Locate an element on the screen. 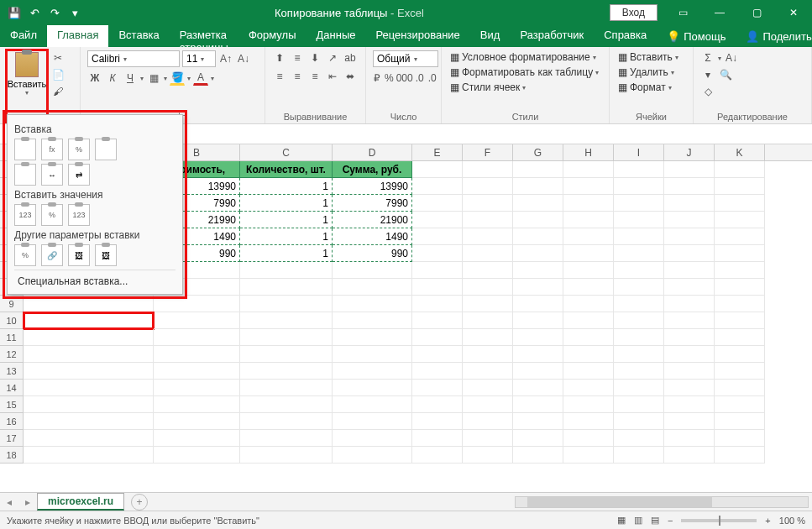 This screenshot has width=812, height=529. font-size-select: 11▾ is located at coordinates (199, 59).